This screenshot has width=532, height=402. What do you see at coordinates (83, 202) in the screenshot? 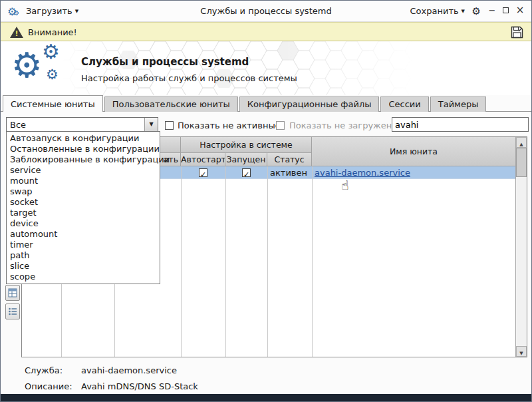
I see `dropdown-item: socket` at bounding box center [83, 202].